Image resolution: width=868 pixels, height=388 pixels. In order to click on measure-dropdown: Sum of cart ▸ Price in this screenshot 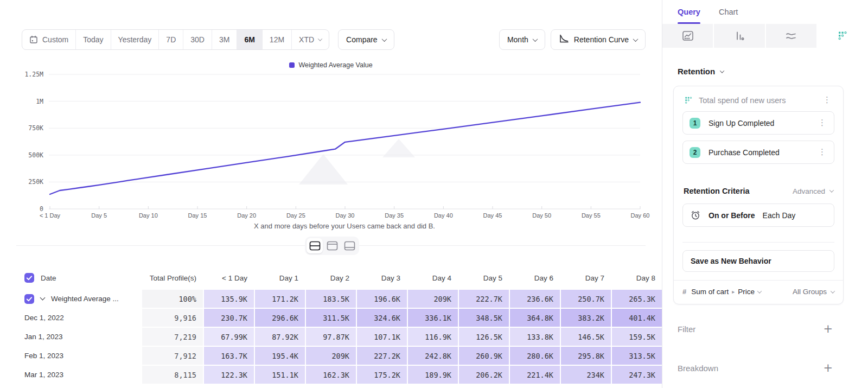, I will do `click(726, 292)`.